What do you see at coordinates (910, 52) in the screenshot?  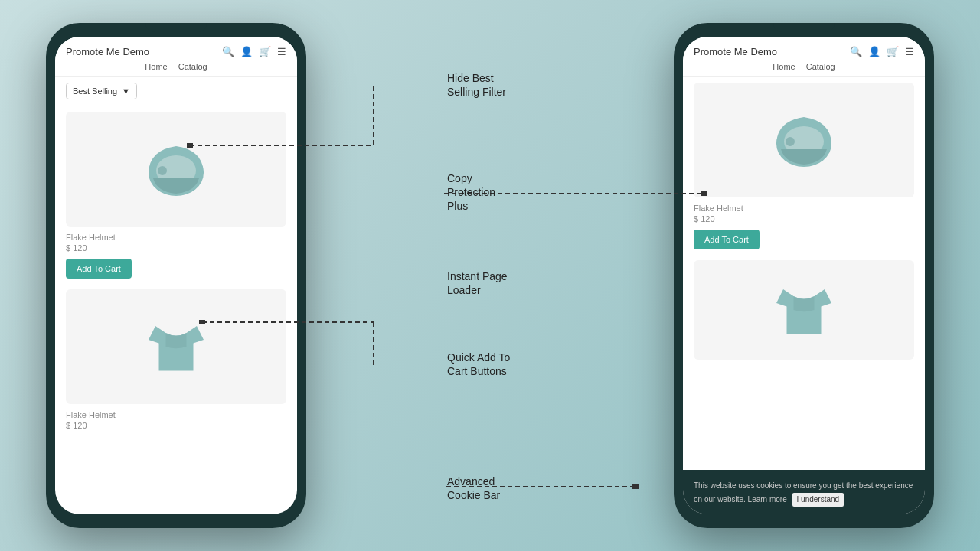 I see `right-menu-icon: ☰` at bounding box center [910, 52].